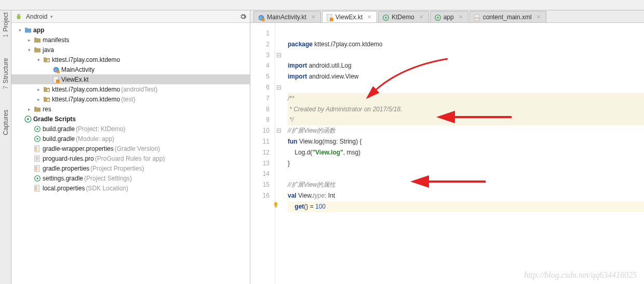 This screenshot has height=284, width=644. Describe the element at coordinates (48, 50) in the screenshot. I see `tree-label: java` at that location.